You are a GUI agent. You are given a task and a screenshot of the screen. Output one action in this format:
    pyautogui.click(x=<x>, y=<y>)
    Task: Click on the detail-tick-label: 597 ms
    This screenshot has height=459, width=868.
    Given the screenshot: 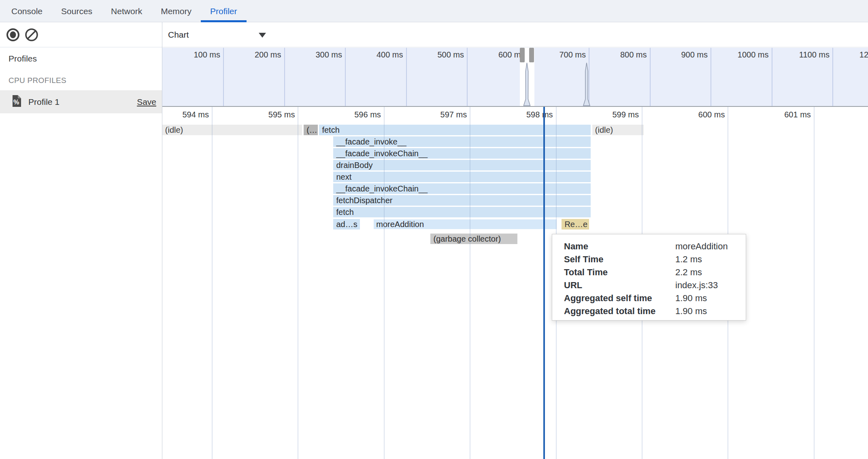 What is the action you would take?
    pyautogui.click(x=434, y=115)
    